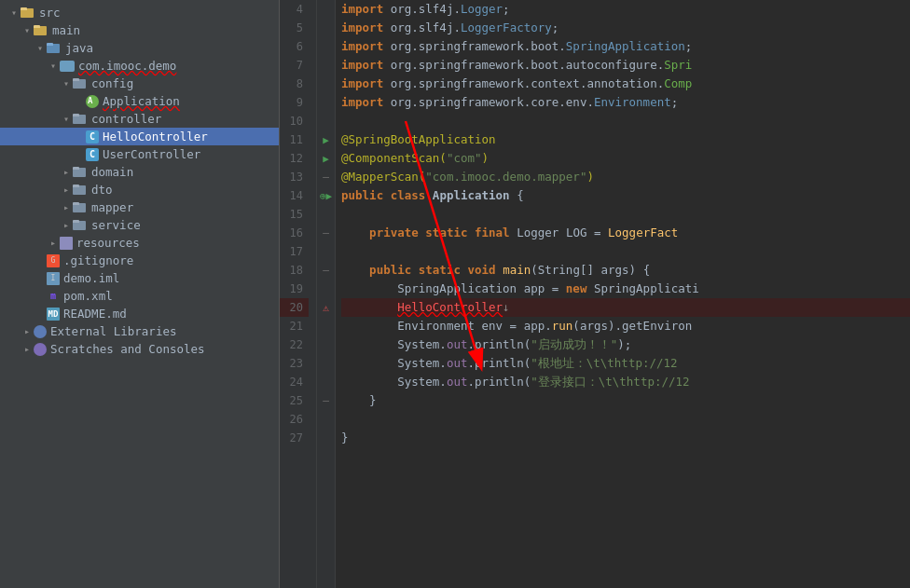 The image size is (910, 588). Describe the element at coordinates (326, 177) in the screenshot. I see `gutter-13: ─` at that location.